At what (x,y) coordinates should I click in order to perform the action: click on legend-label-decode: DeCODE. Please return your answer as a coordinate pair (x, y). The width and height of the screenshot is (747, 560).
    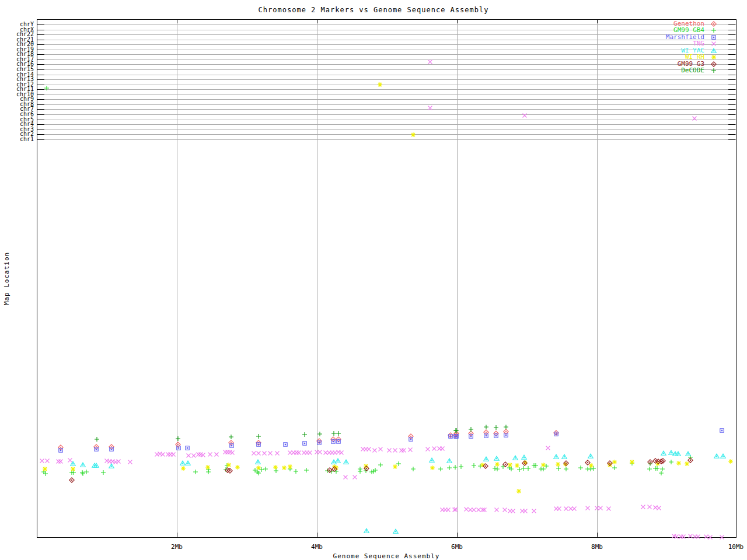
    Looking at the image, I should click on (646, 70).